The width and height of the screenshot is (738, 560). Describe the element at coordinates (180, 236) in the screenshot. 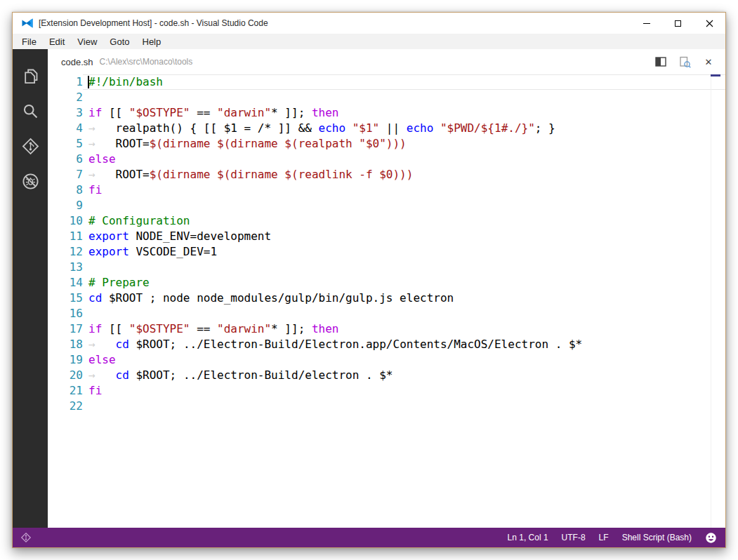

I see `line-content: export NODE_ENV=development` at that location.